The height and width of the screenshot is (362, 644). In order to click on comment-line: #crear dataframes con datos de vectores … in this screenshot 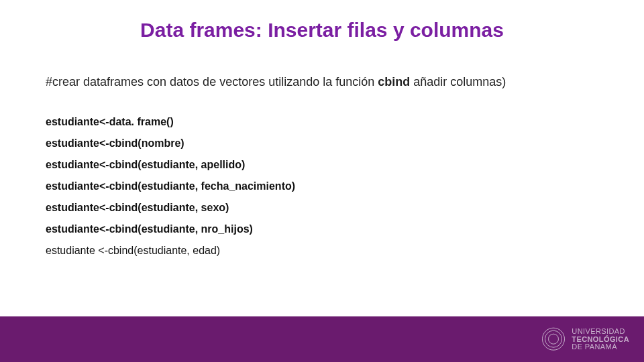, I will do `click(322, 82)`.